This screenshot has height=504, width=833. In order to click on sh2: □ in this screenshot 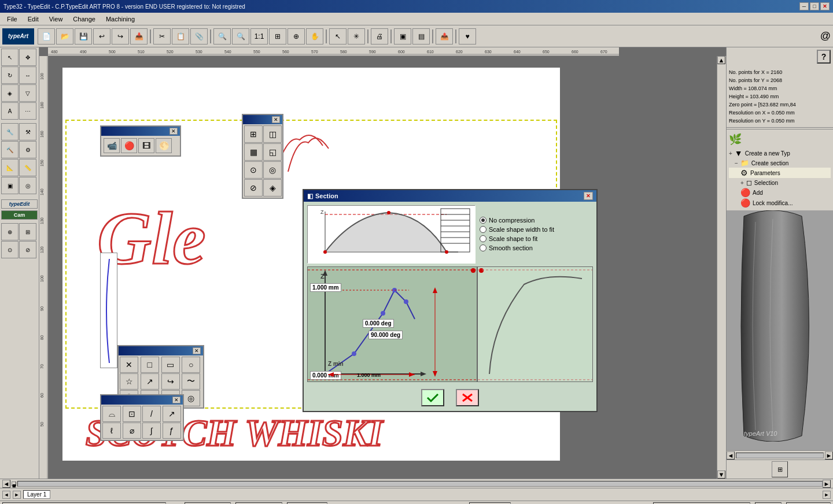, I will do `click(150, 365)`.